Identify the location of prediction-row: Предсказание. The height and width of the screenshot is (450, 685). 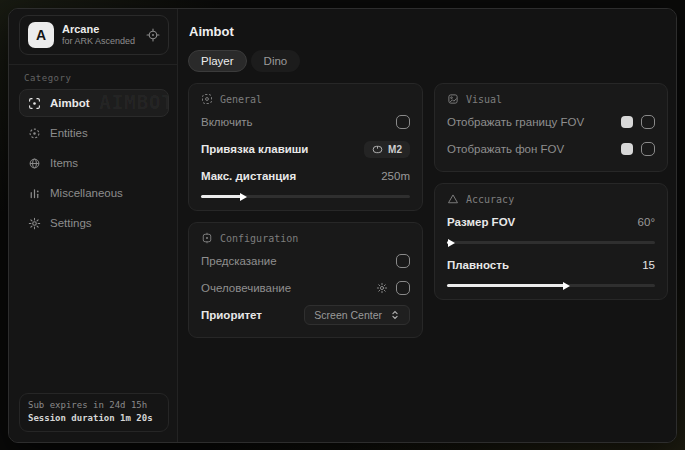
(306, 261).